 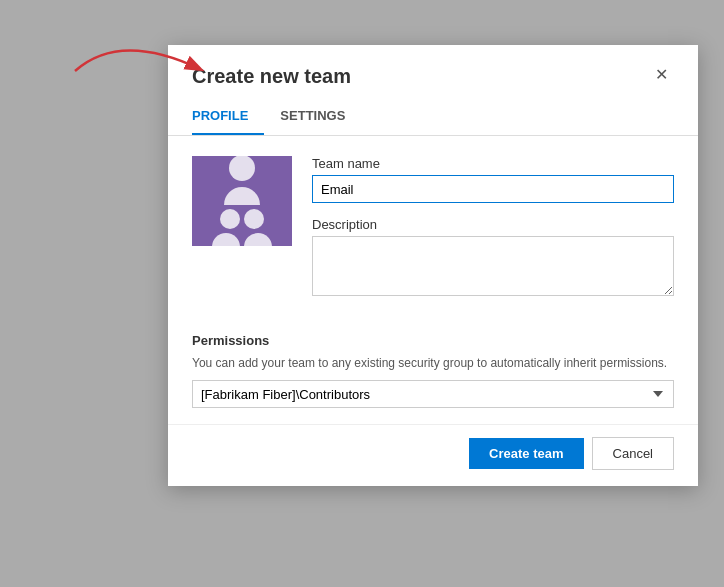 What do you see at coordinates (242, 240) in the screenshot?
I see `persons-body-row` at bounding box center [242, 240].